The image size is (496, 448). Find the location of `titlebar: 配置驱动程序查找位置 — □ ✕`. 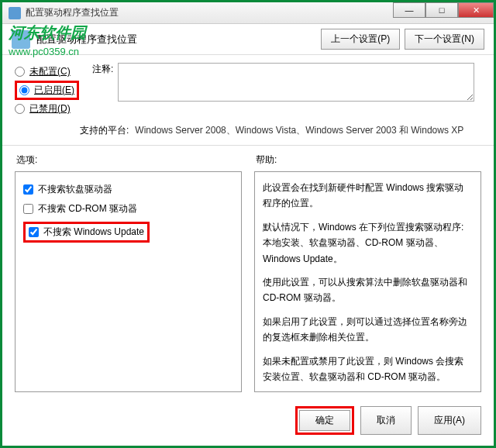

titlebar: 配置驱动程序查找位置 — □ ✕ is located at coordinates (248, 13).